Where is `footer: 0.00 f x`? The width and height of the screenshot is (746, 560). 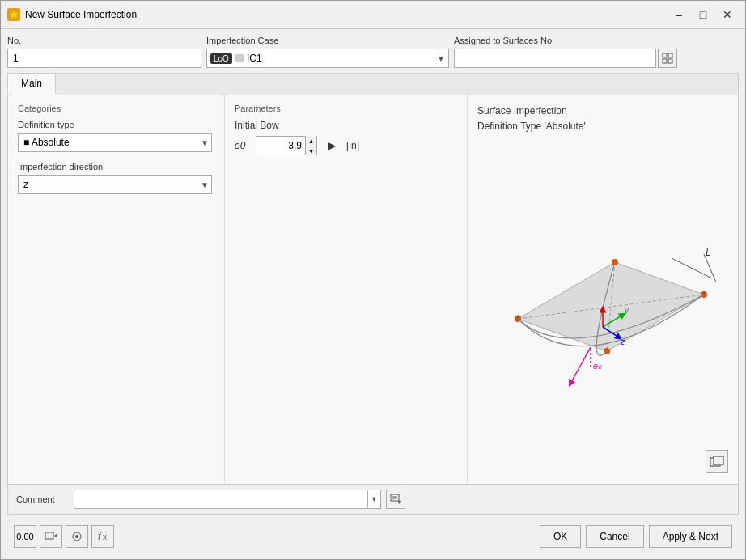
footer: 0.00 f x is located at coordinates (373, 536).